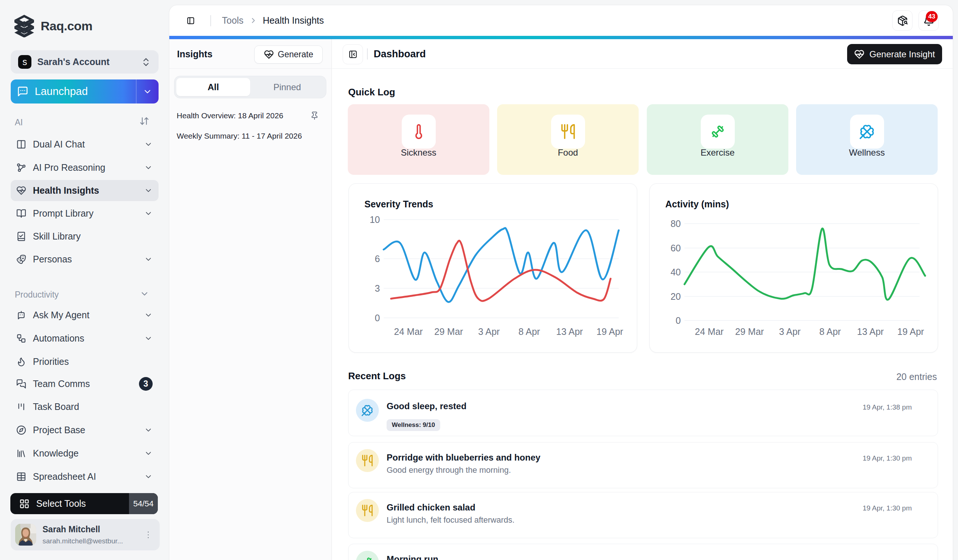 The width and height of the screenshot is (958, 560). Describe the element at coordinates (377, 259) in the screenshot. I see `svg-text: 6` at that location.